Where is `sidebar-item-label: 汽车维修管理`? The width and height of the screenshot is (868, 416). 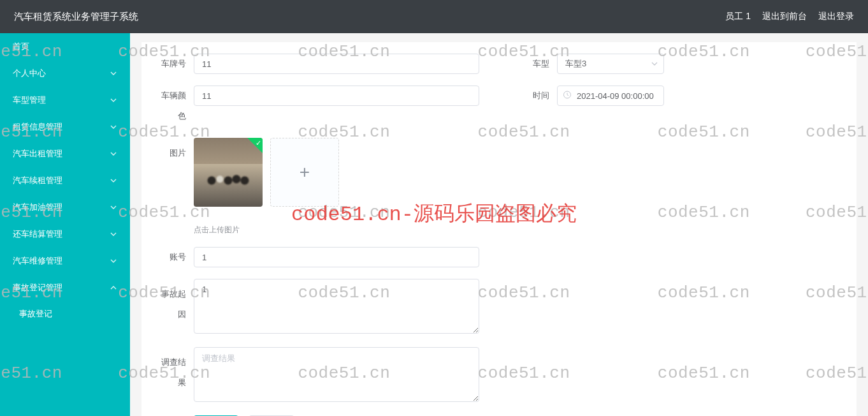
sidebar-item-label: 汽车维修管理 is located at coordinates (38, 261).